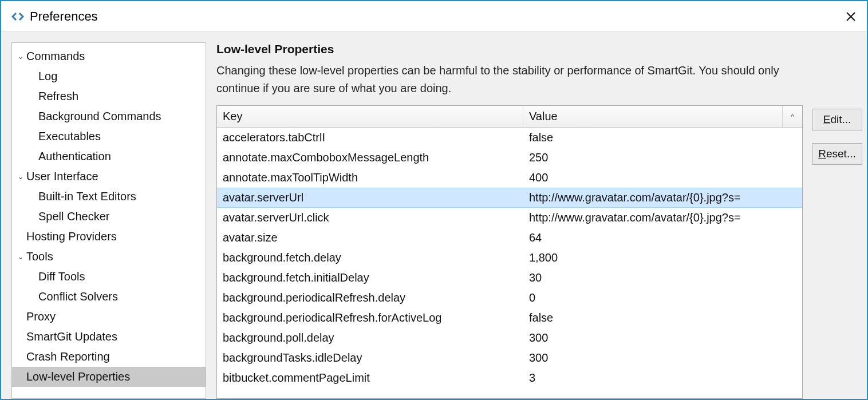 This screenshot has width=868, height=400. What do you see at coordinates (436, 17) in the screenshot?
I see `window-title: Preferences` at bounding box center [436, 17].